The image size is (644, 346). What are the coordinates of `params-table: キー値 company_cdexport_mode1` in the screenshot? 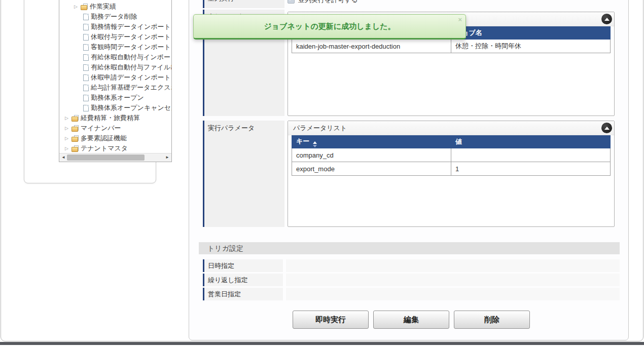 It's located at (451, 156).